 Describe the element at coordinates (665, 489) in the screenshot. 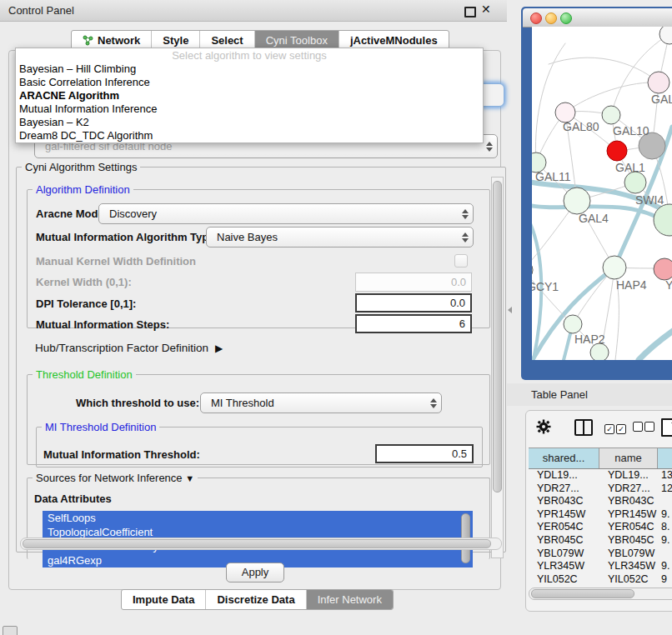

I see `table-cell: 12` at that location.